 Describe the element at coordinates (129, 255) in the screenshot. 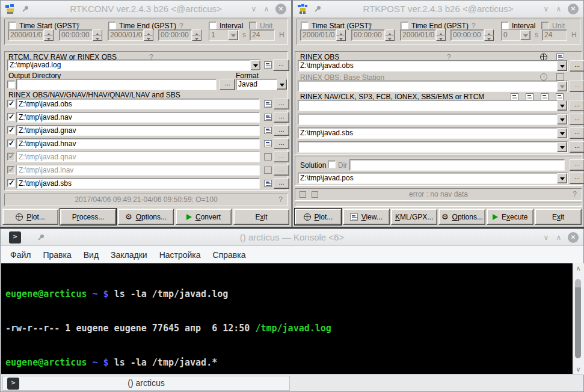

I see `menu-bookmarks: Закладки` at that location.